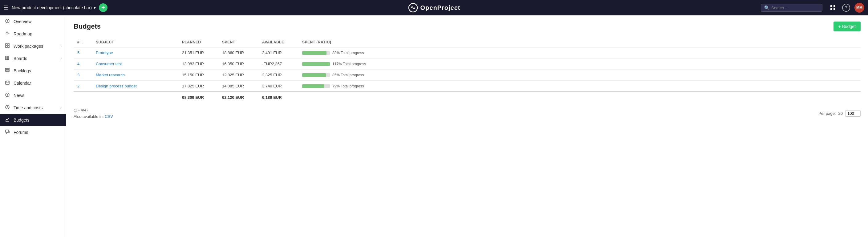 The height and width of the screenshot is (237, 868). I want to click on row-subject-2: Market research, so click(135, 75).